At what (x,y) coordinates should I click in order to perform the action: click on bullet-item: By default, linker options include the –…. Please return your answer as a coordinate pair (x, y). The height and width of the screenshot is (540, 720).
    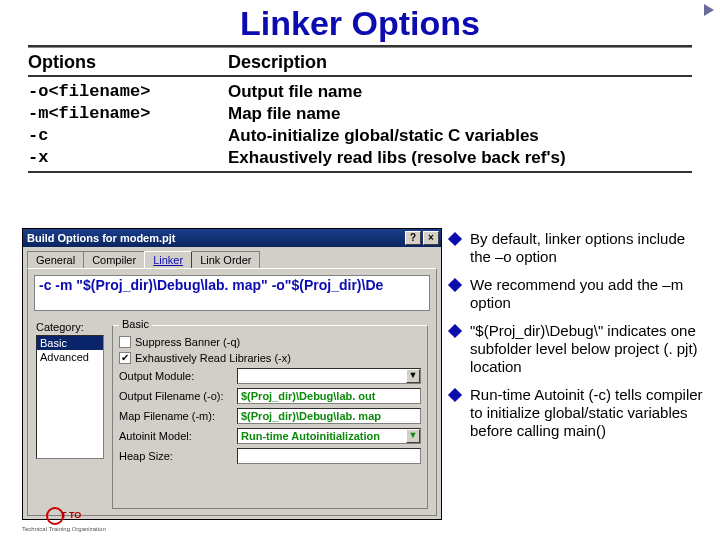
    Looking at the image, I should click on (580, 248).